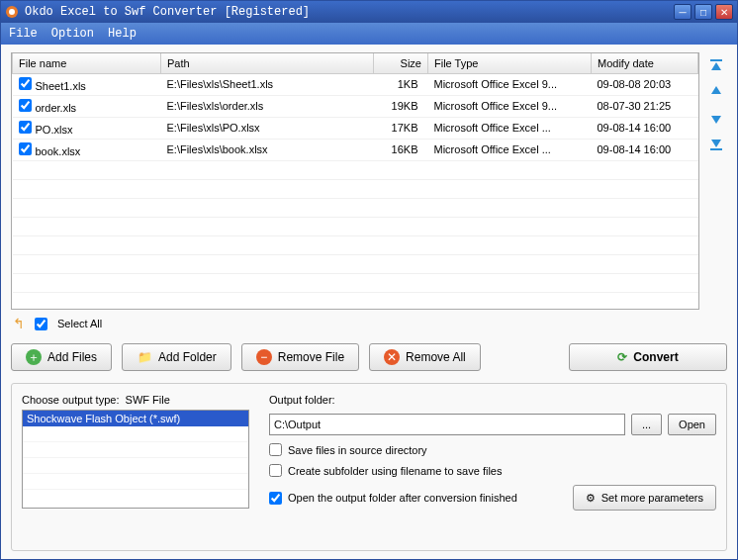 The width and height of the screenshot is (738, 560). Describe the element at coordinates (73, 34) in the screenshot. I see `menu-option: Option` at that location.